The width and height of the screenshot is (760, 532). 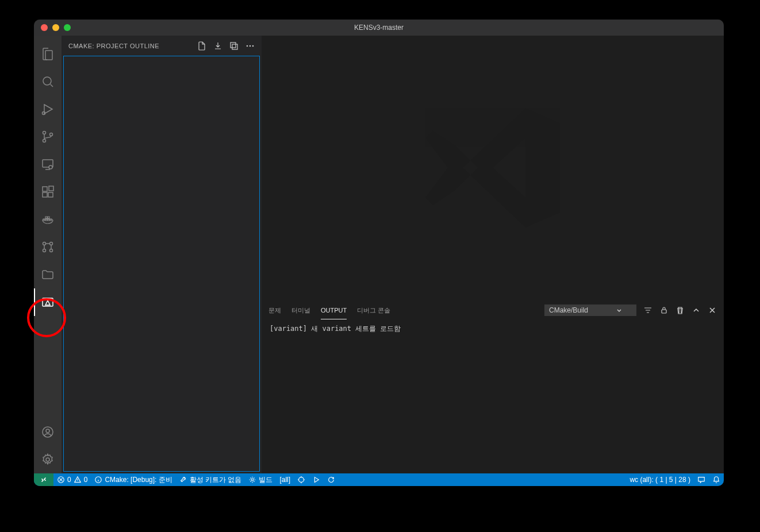 I want to click on sidebar-header: CMAKE: PROJECT OUTLINE, so click(x=162, y=46).